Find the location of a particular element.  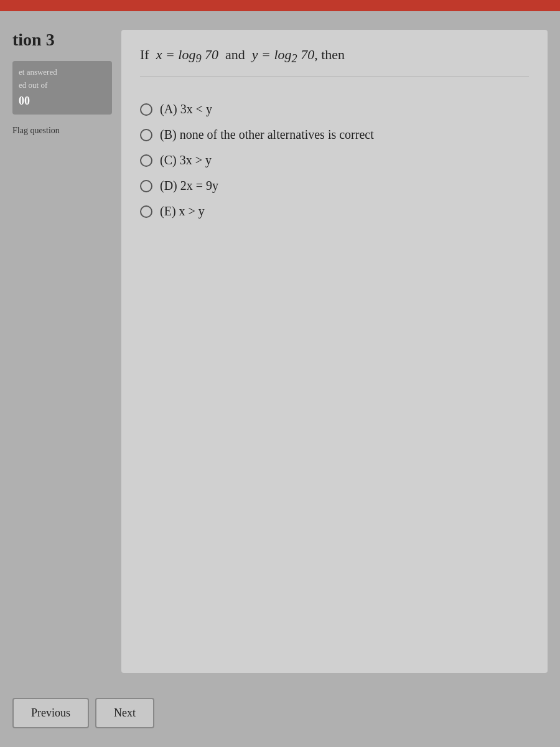

option-D-label: (D) 2x = 9y is located at coordinates (189, 186).